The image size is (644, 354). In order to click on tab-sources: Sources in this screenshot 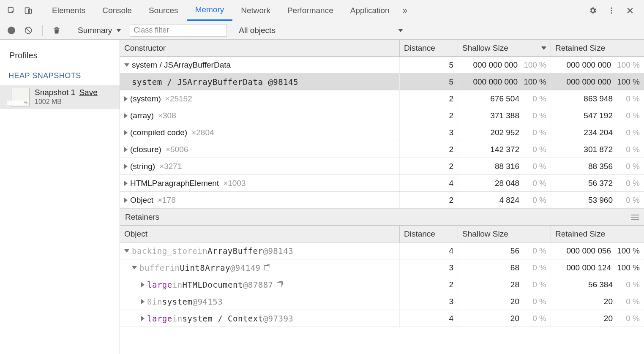, I will do `click(164, 10)`.